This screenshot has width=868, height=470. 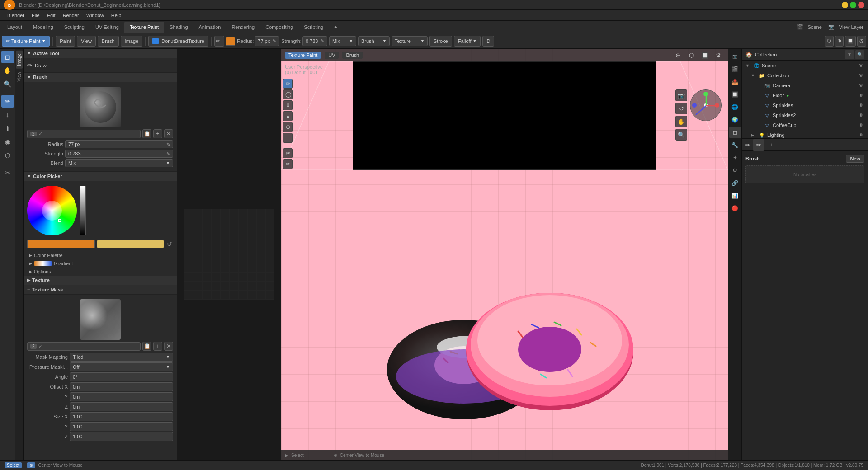 What do you see at coordinates (691, 55) in the screenshot?
I see `vp-overlay-2: ⬡` at bounding box center [691, 55].